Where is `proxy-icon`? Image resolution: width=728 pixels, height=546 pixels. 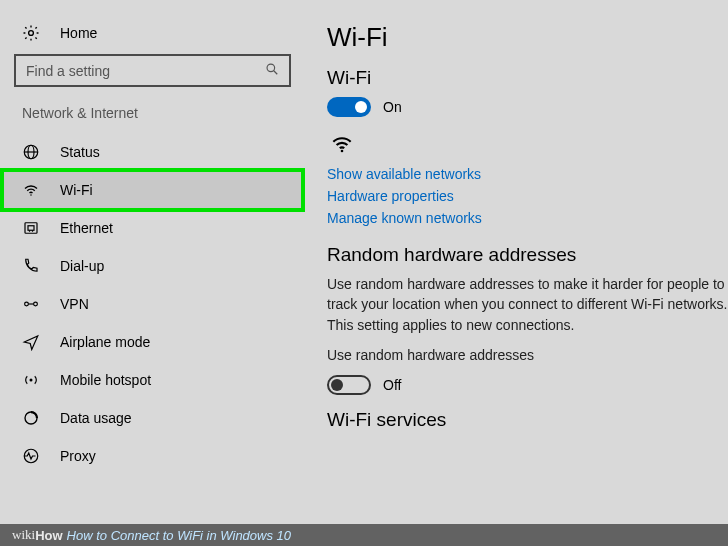
proxy-icon is located at coordinates (32, 456).